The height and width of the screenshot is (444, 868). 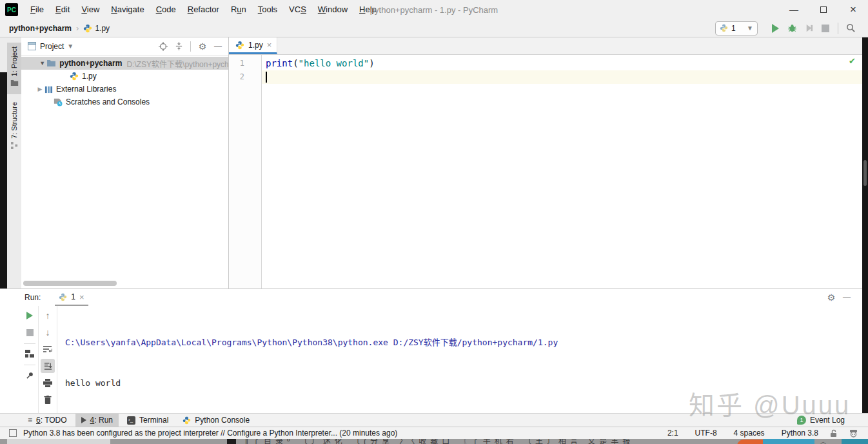 I want to click on print-icon, so click(x=48, y=383).